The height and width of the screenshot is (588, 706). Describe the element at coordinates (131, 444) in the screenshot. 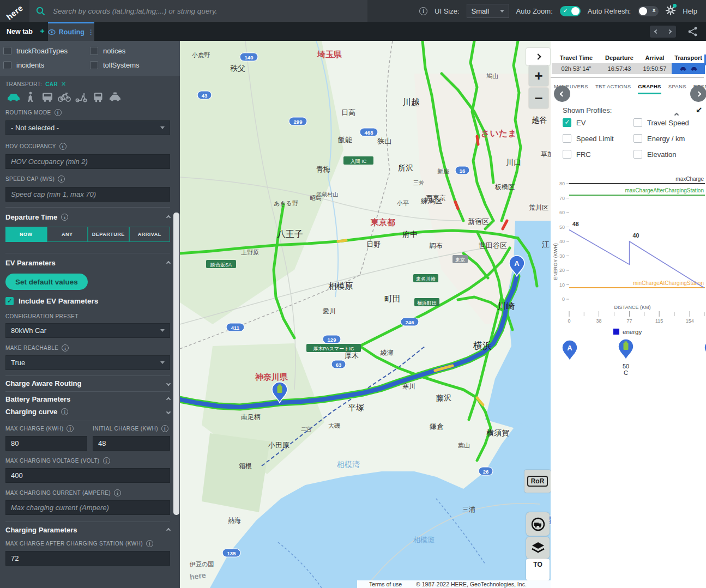

I see `initial-charge-input` at that location.